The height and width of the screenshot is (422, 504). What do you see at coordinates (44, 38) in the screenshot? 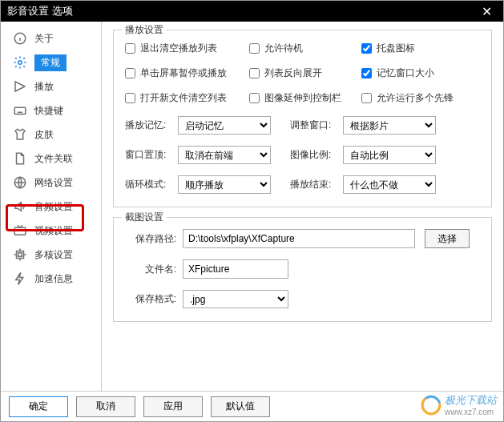
I see `sidebar-item-label: 关于` at bounding box center [44, 38].